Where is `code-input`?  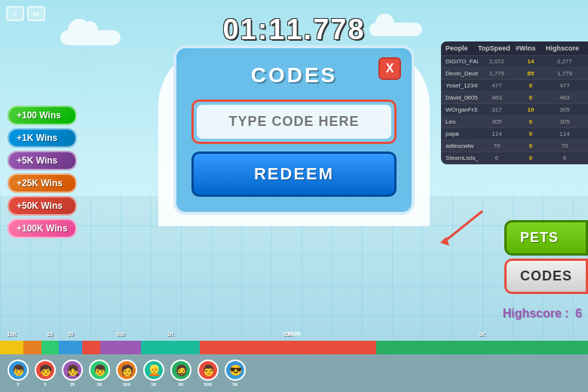 code-input is located at coordinates (294, 122).